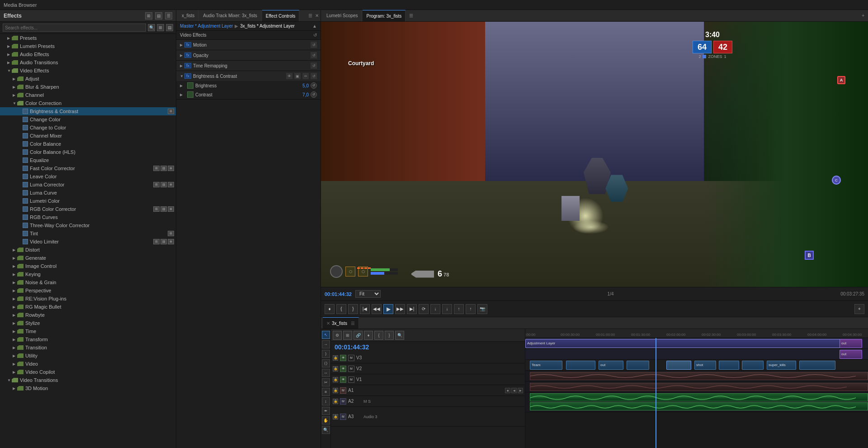 This screenshot has height=448, width=868. What do you see at coordinates (170, 28) in the screenshot?
I see `new-folder-icon2: ▤` at bounding box center [170, 28].